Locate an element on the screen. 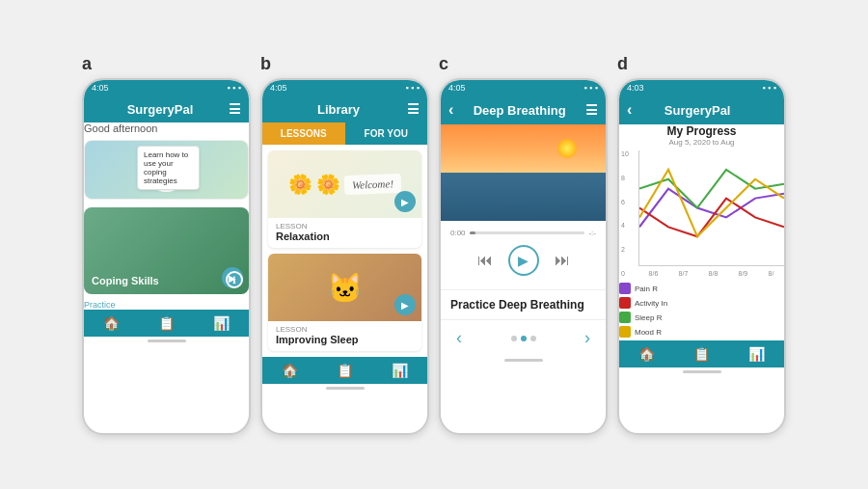 The image size is (868, 489). legend-area: Pain R Activity In Sleep R Mood R is located at coordinates (702, 311).